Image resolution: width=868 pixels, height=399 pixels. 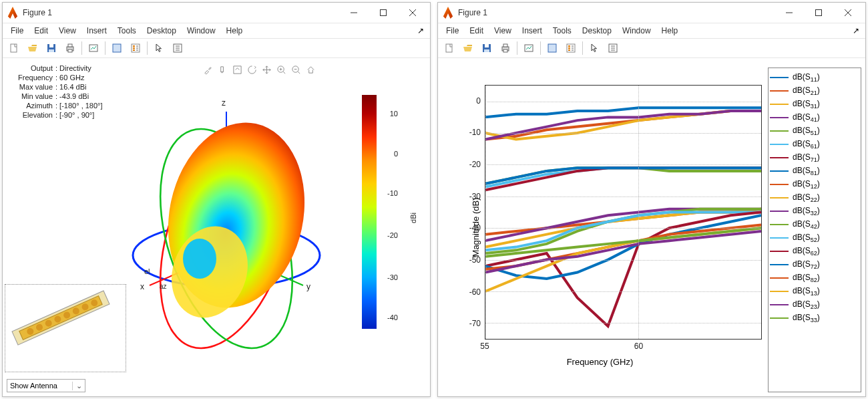 What do you see at coordinates (281, 70) in the screenshot?
I see `zoom-in-axes-button` at bounding box center [281, 70].